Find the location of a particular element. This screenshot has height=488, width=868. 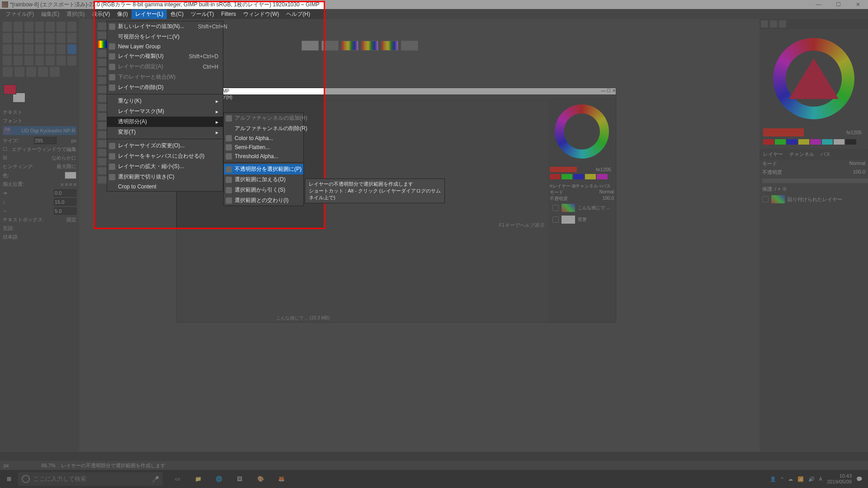

tool-bucket is located at coordinates (7, 61).